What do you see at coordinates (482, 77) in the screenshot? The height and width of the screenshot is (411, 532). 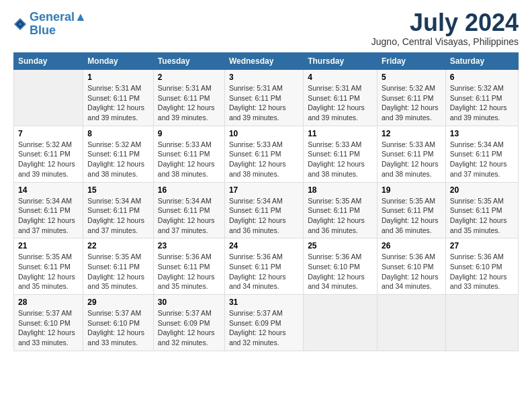 I see `day-number: 6` at bounding box center [482, 77].